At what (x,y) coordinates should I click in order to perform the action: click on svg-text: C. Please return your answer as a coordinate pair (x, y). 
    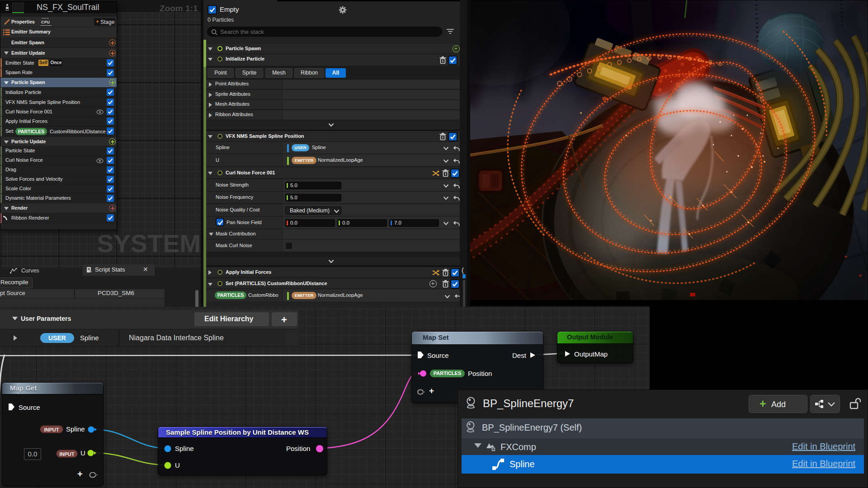
    Looking at the image, I should click on (494, 450).